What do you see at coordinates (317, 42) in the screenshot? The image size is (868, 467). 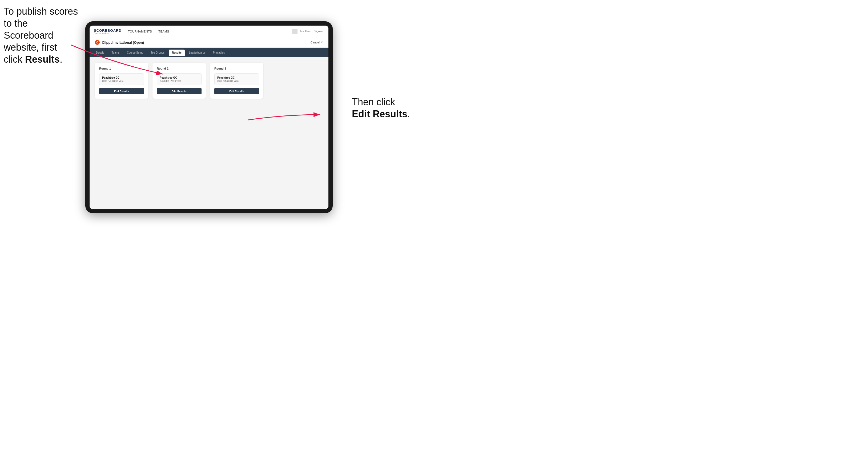 I see `cancel-button: Cancel ✕` at bounding box center [317, 42].